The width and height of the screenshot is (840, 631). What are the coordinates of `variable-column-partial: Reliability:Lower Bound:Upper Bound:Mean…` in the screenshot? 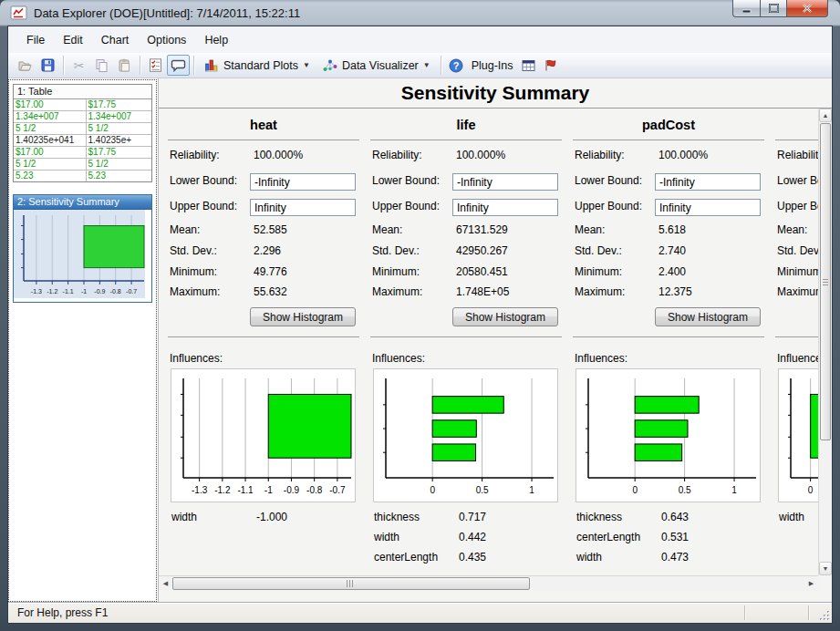 It's located at (795, 347).